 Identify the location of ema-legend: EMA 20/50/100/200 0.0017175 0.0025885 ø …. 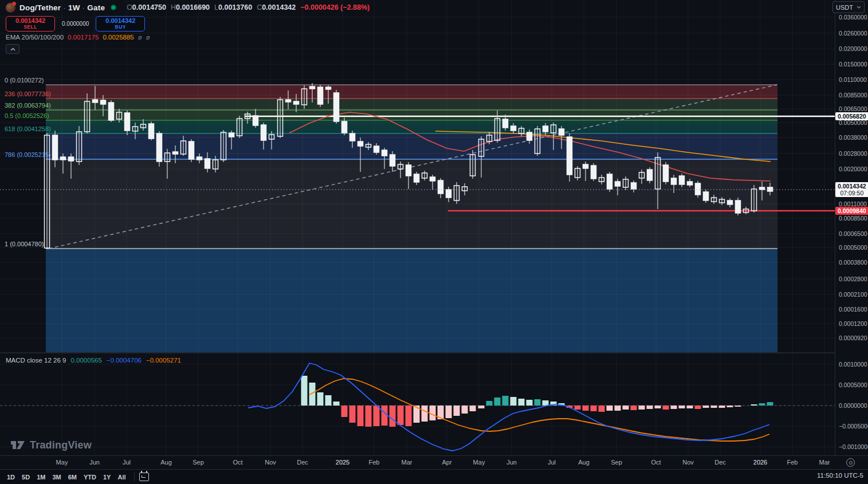
(78, 37).